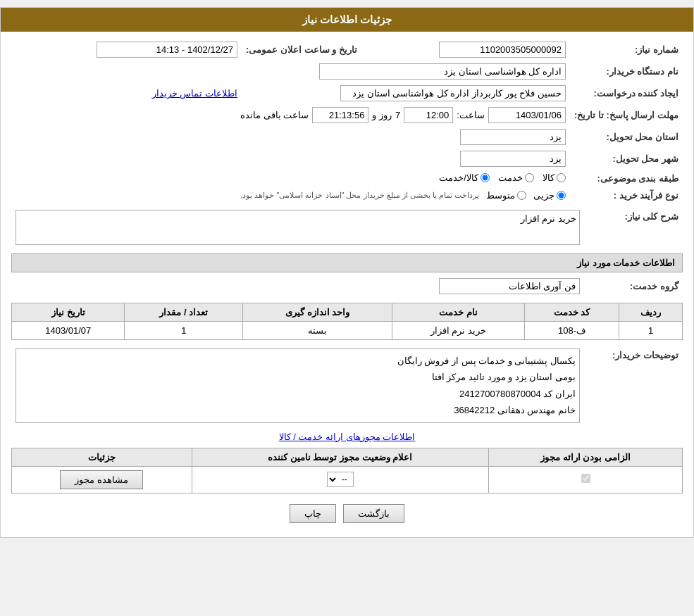  I want to click on need-description-label: شرح کلی نیاز:, so click(633, 227).